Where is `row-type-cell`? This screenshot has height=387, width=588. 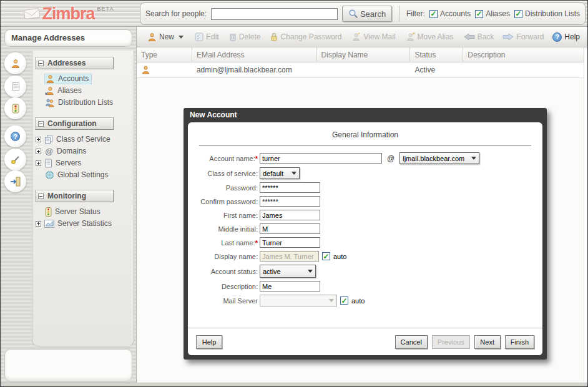 row-type-cell is located at coordinates (165, 70).